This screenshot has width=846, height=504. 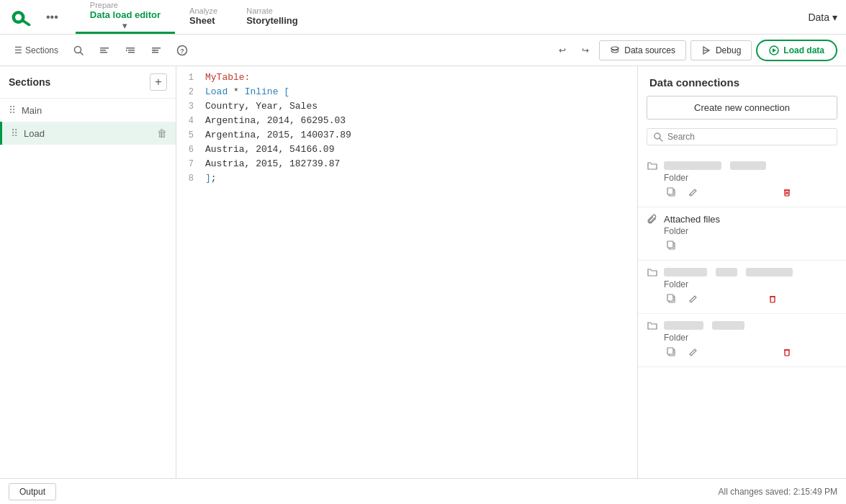 I want to click on prepare-sub: Data load editor, so click(x=125, y=14).